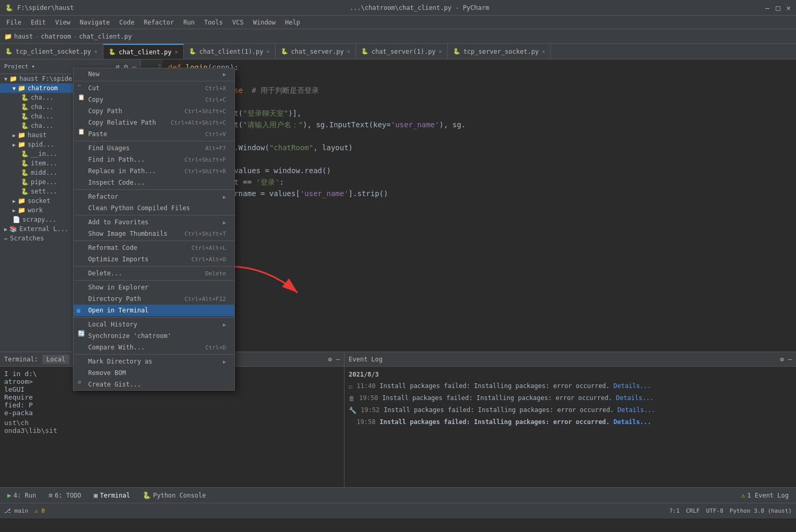 The height and width of the screenshot is (532, 796). What do you see at coordinates (154, 74) in the screenshot?
I see `ctx-new: New` at bounding box center [154, 74].